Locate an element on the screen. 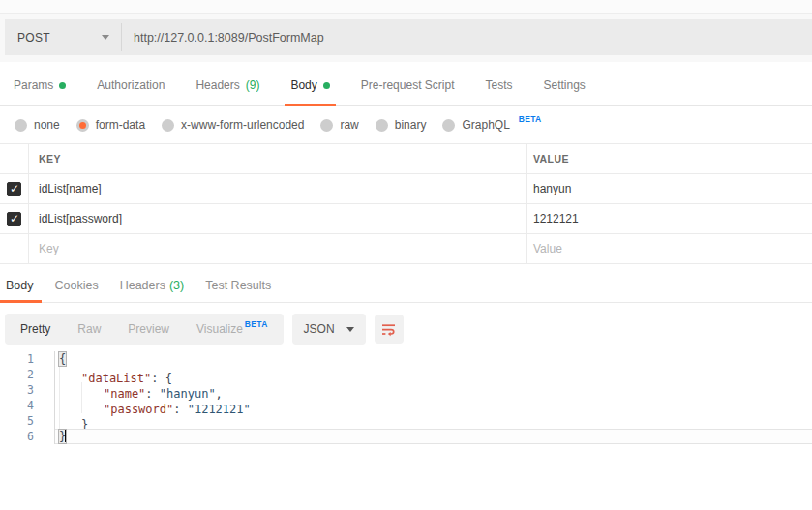 Image resolution: width=812 pixels, height=510 pixels. url-bar: POST http://127.0.0.1:8089/PostFormMap is located at coordinates (408, 37).